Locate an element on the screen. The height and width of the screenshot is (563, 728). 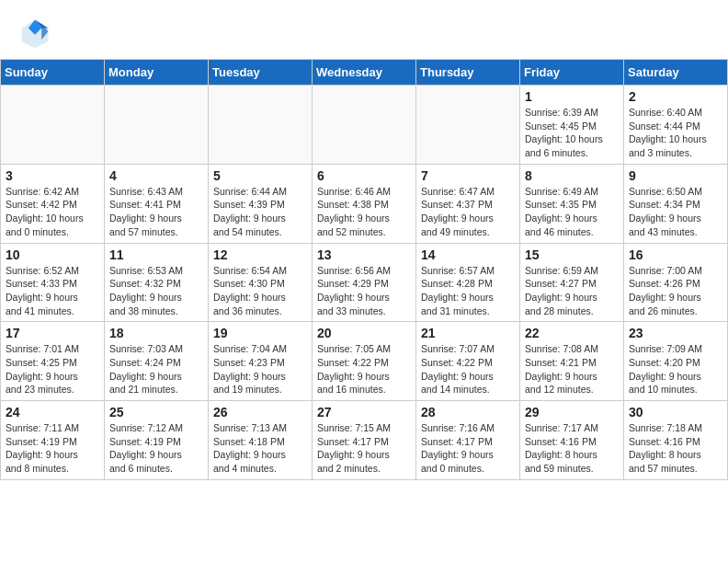
day-number: 22 is located at coordinates (572, 333).